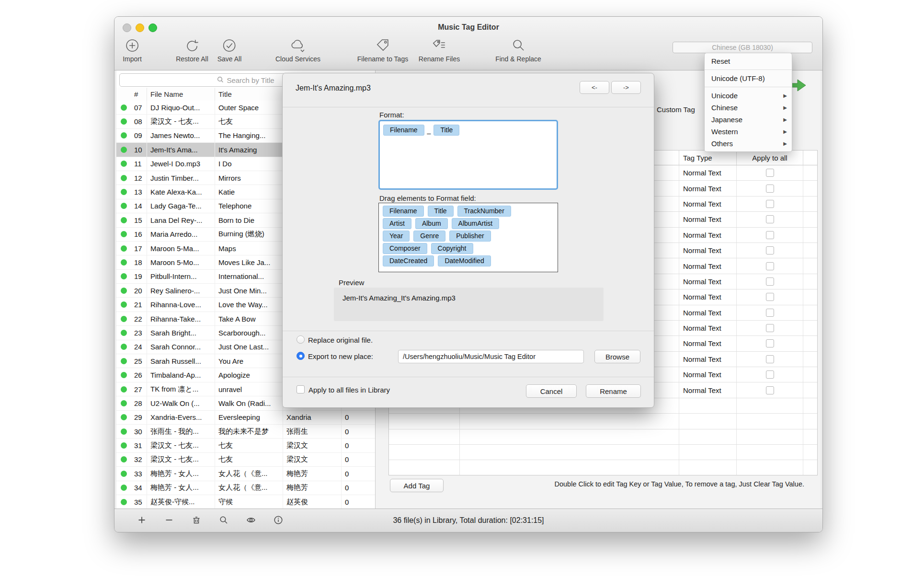 The image size is (924, 578). Describe the element at coordinates (491, 357) in the screenshot. I see `export-path-field` at that location.